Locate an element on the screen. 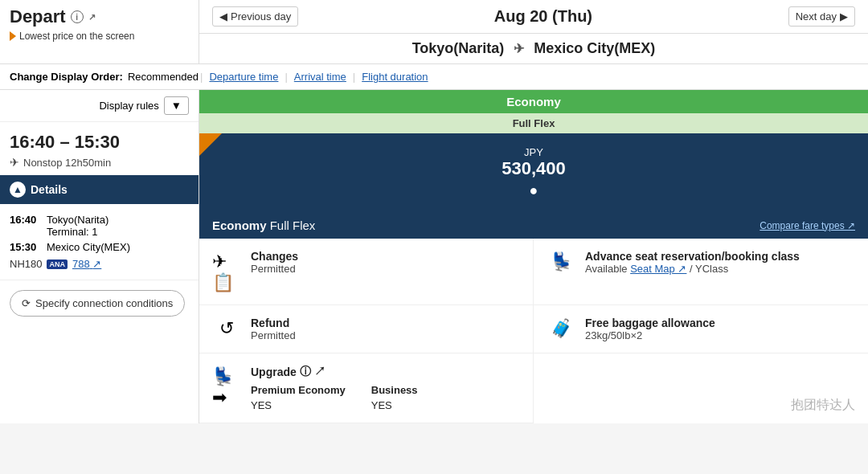  upgrade-title: Upgrade ⓘ ↗ is located at coordinates (386, 372).